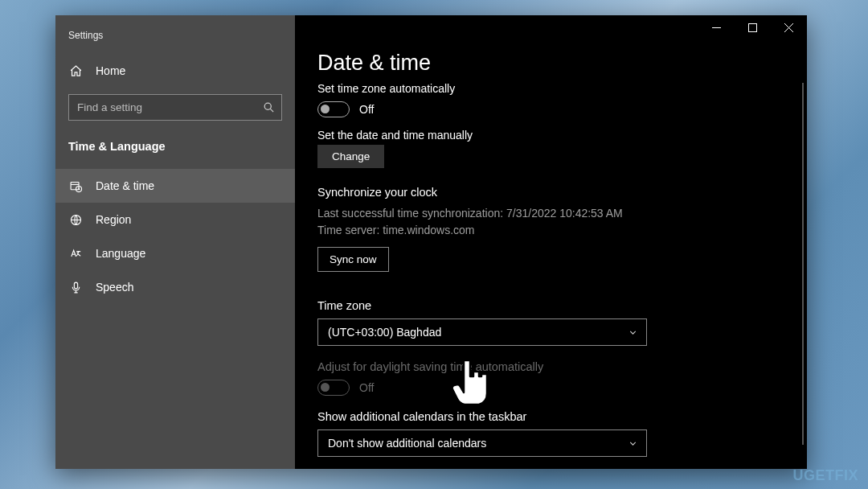  Describe the element at coordinates (334, 388) in the screenshot. I see `dst-toggle` at that location.